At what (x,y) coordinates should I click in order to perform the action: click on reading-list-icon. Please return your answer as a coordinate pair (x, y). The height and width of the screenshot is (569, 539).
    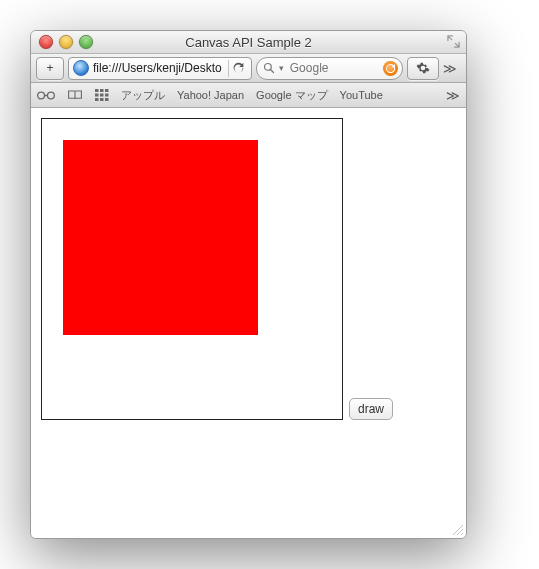
    Looking at the image, I should click on (46, 96).